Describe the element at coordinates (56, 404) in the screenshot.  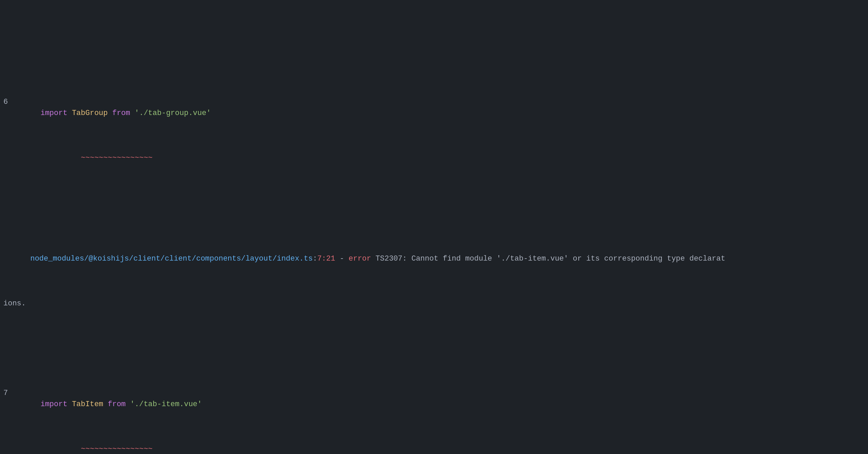
I see `import-keyword-2: import` at that location.